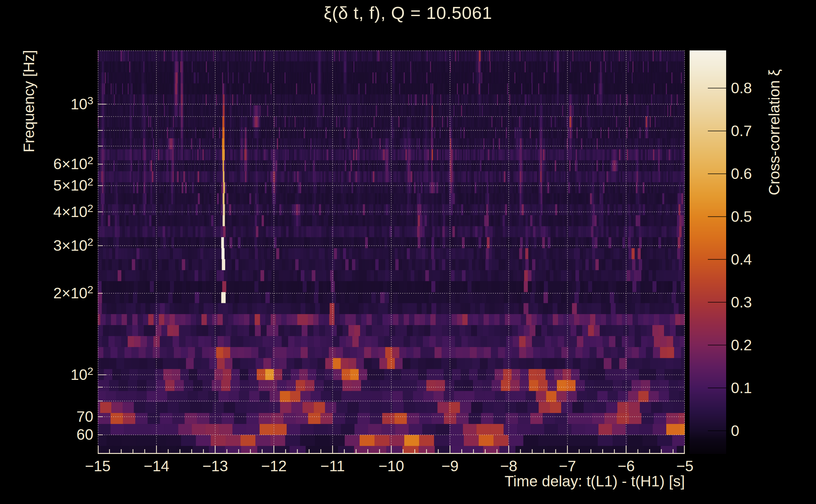  What do you see at coordinates (54, 375) in the screenshot?
I see `y-tick-label: 102` at bounding box center [54, 375].